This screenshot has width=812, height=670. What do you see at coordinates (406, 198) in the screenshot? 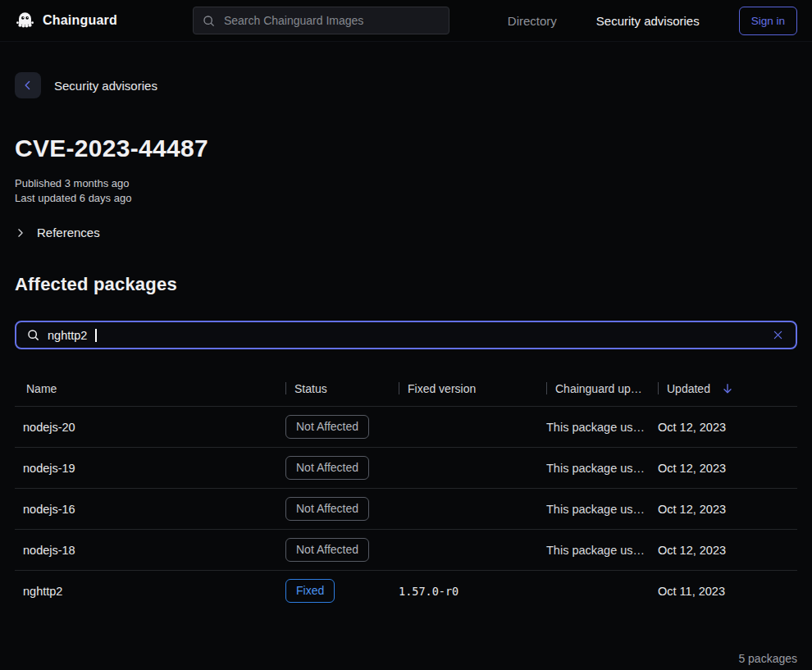
I see `last-updated-date: Last updated 6 days ago` at bounding box center [406, 198].